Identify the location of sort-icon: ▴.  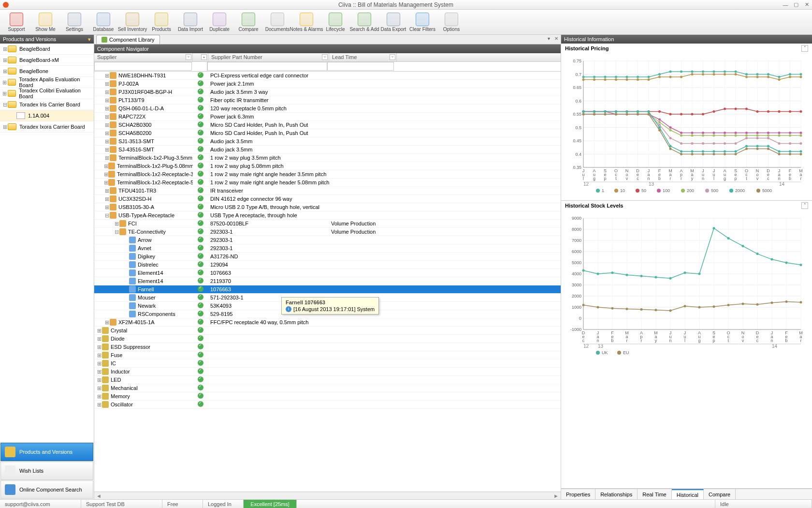
(204, 57).